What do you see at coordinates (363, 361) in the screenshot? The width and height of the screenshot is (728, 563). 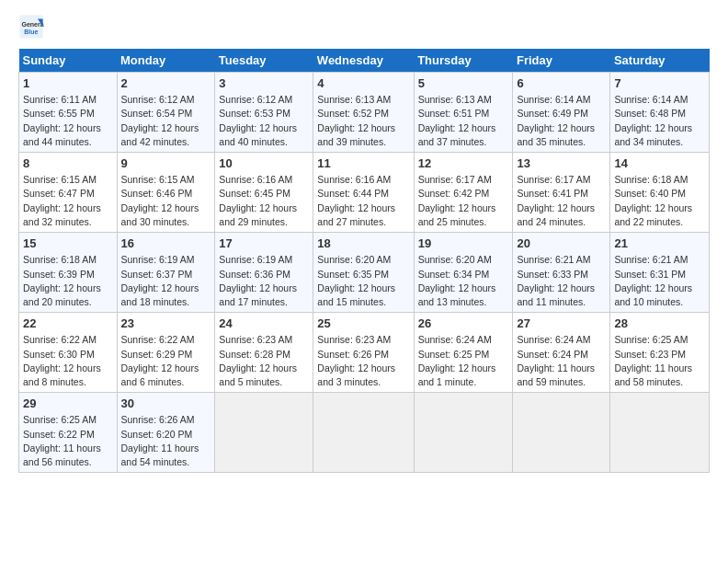 I see `day-info: Sunrise: 6:23 AMSunset: 6:26 PMDaylight:…` at bounding box center [363, 361].